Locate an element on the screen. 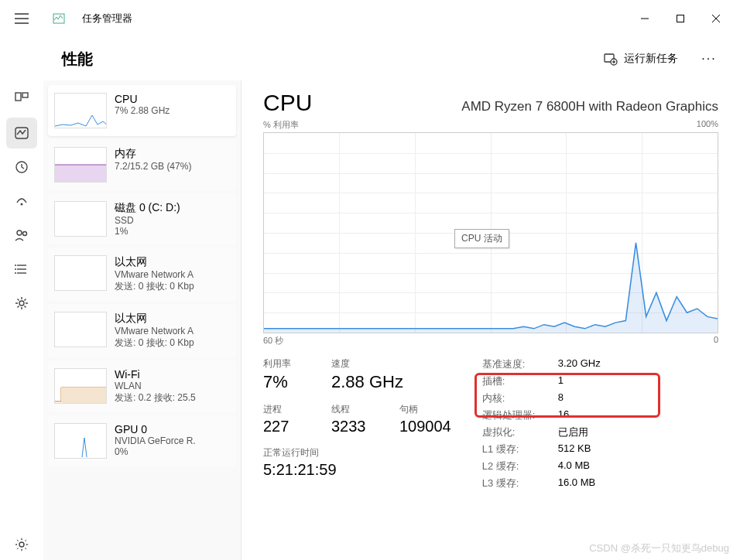  maximize-button is located at coordinates (680, 19).